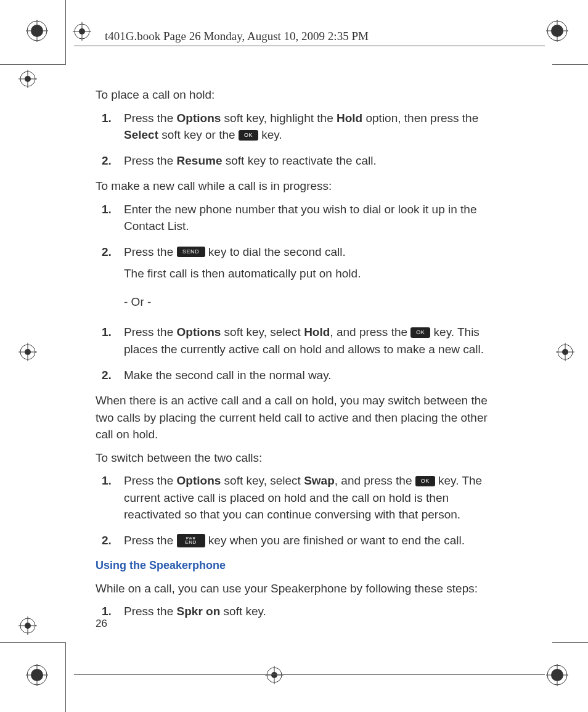  I want to click on send-key-icon: SEND, so click(191, 252).